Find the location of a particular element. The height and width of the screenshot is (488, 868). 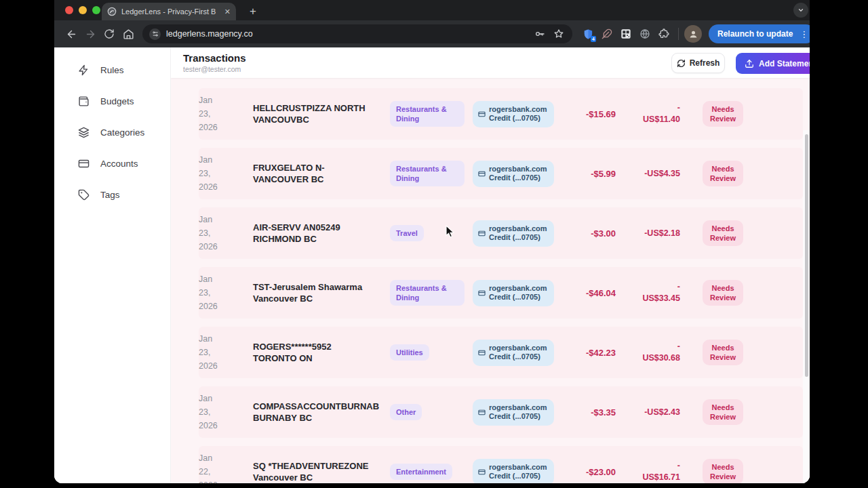

transaction-row: Jan 23, 2026 ROGERS******5952 TORONTO ON… is located at coordinates (500, 352).